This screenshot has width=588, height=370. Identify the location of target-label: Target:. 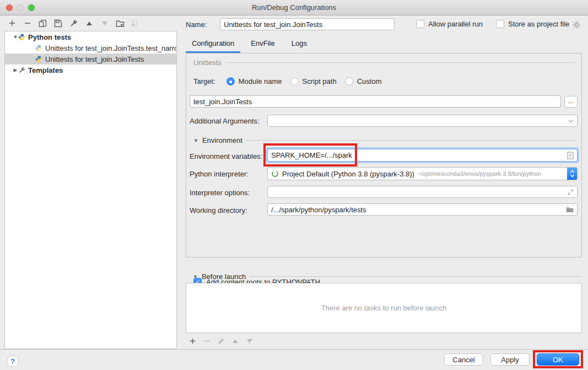
(204, 82).